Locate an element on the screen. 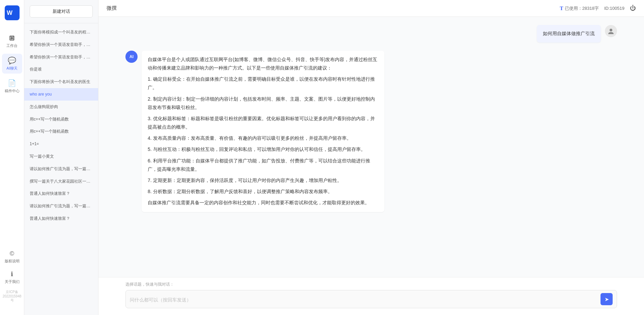 This screenshot has height=315, width=644. logout-button: ⏻ is located at coordinates (633, 8).